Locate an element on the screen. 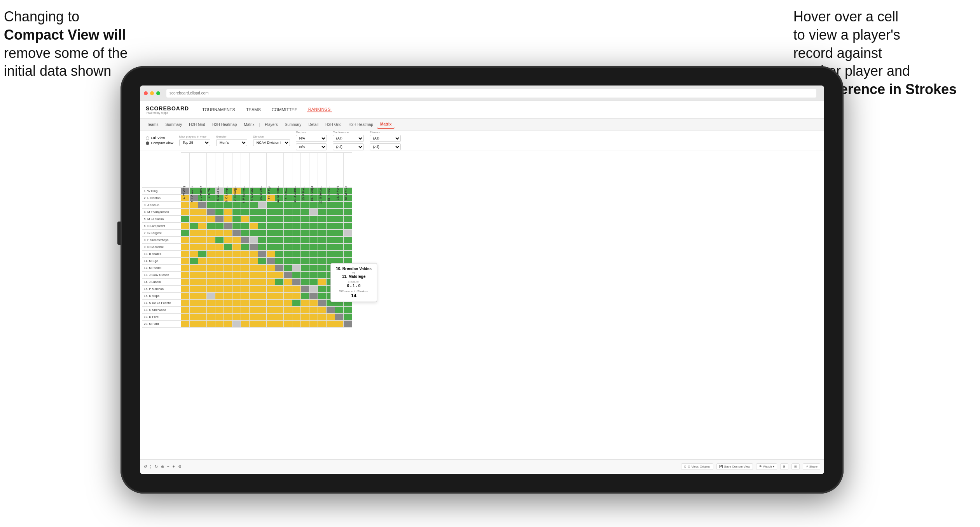 This screenshot has height=527, width=980. redo-icon: ↻ is located at coordinates (156, 466).